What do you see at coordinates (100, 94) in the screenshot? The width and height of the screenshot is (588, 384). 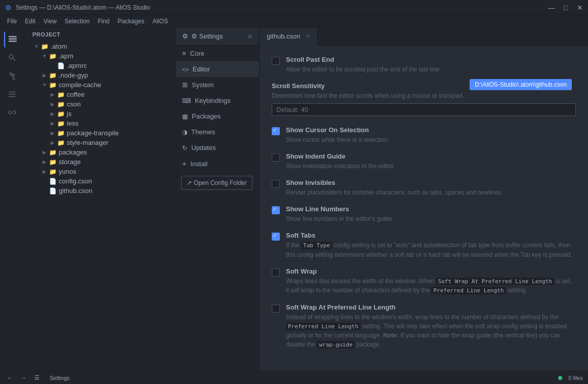 I see `tree-item-coffee: ▶ 📁 coffee` at bounding box center [100, 94].